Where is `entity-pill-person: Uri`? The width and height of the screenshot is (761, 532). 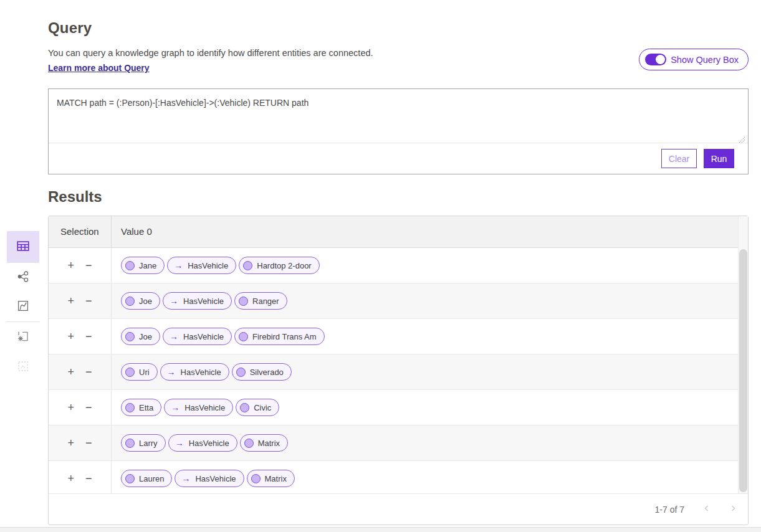
entity-pill-person: Uri is located at coordinates (140, 372).